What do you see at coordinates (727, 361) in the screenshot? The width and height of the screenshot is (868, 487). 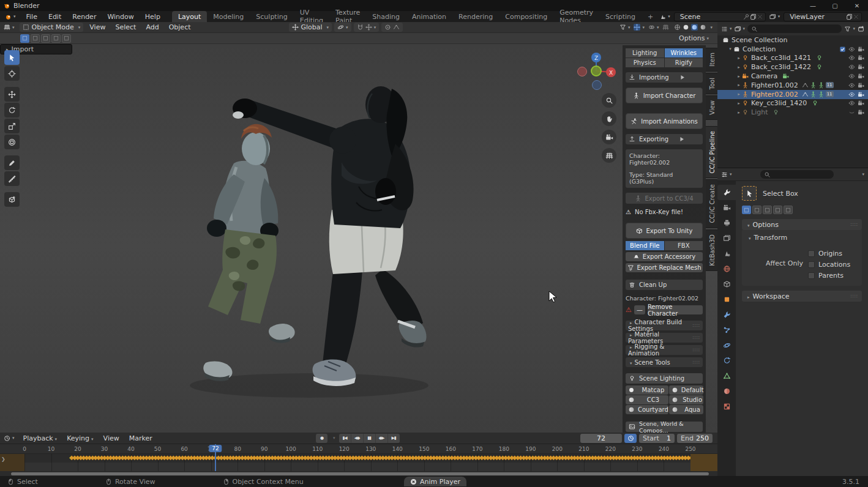 I see `ptab-constraints` at bounding box center [727, 361].